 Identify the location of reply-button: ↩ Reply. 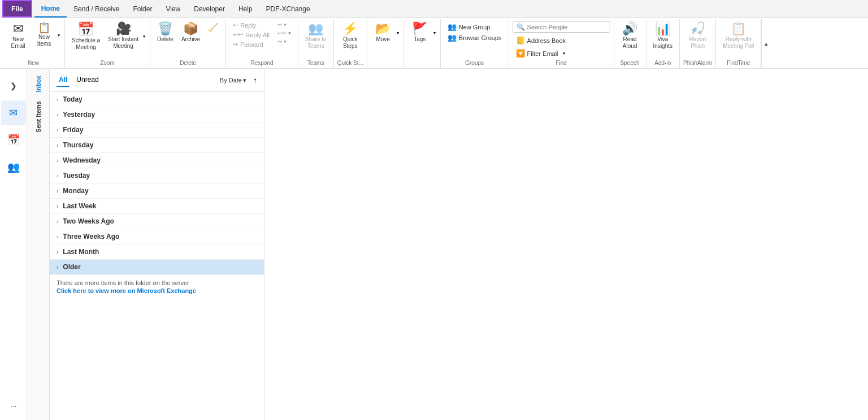
(251, 25).